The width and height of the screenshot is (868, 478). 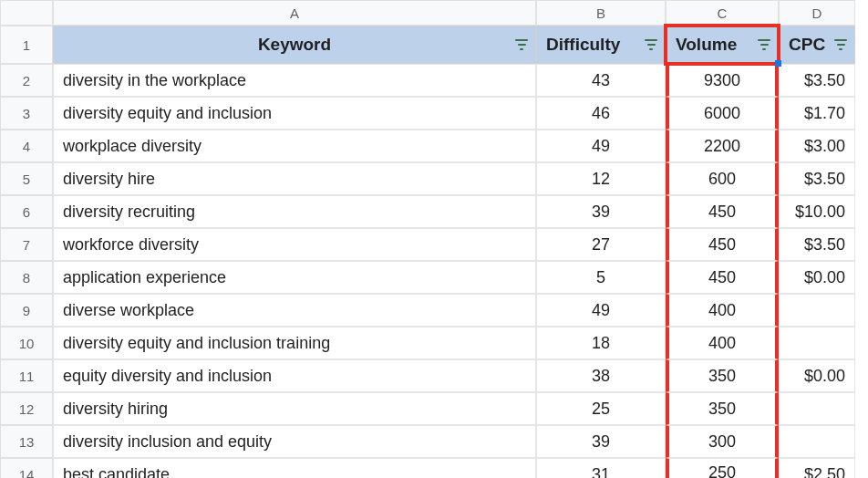 What do you see at coordinates (779, 64) in the screenshot?
I see `selection-marker` at bounding box center [779, 64].